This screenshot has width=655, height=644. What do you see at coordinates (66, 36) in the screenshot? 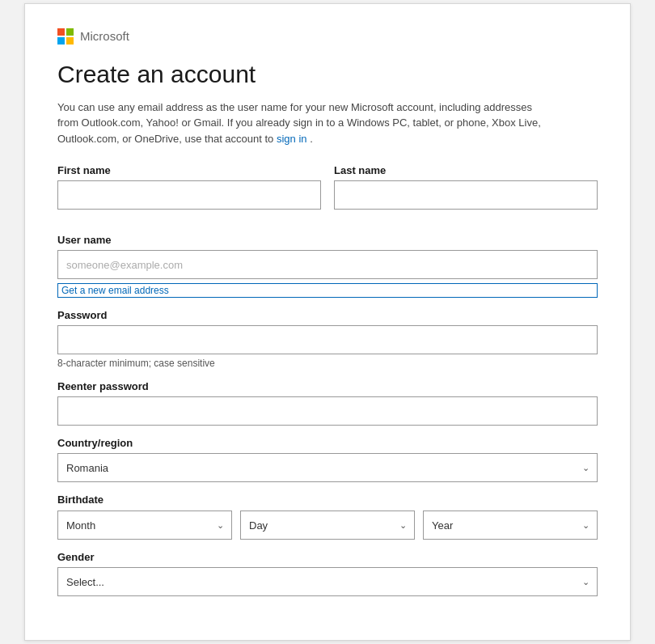
I see `ms-logo-grid` at bounding box center [66, 36].